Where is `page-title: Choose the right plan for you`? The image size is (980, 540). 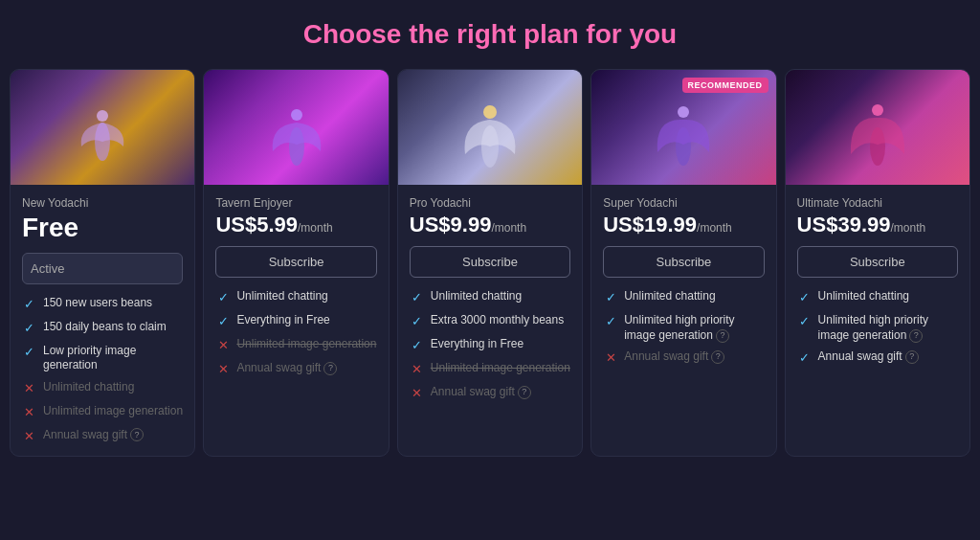
page-title: Choose the right plan for you is located at coordinates (490, 34).